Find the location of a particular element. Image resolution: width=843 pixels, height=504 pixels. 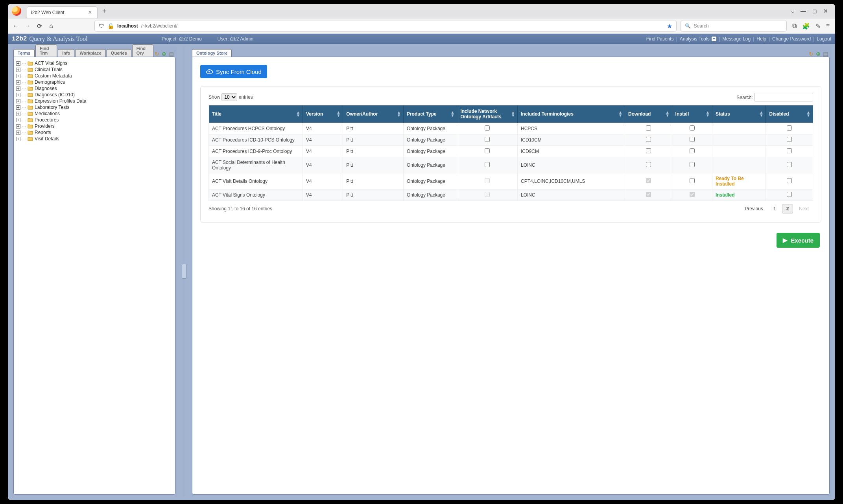

hamburger-icon: ≡ is located at coordinates (828, 26).